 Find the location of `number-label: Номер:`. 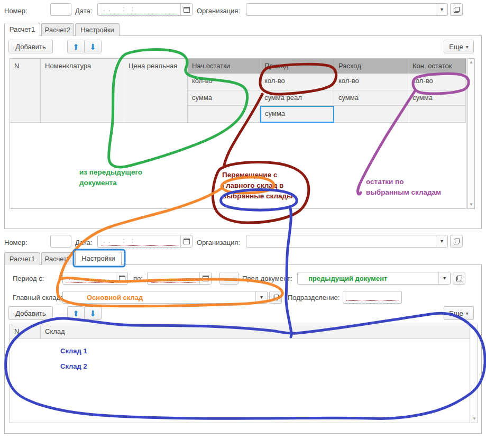

number-label: Номер: is located at coordinates (16, 11).